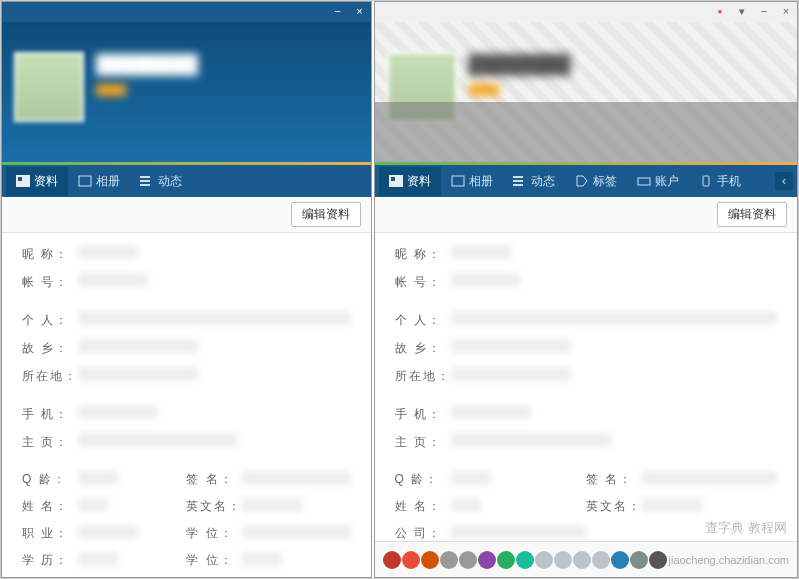  Describe the element at coordinates (753, 11) in the screenshot. I see `window-controls: ● ▾ − ×` at that location.